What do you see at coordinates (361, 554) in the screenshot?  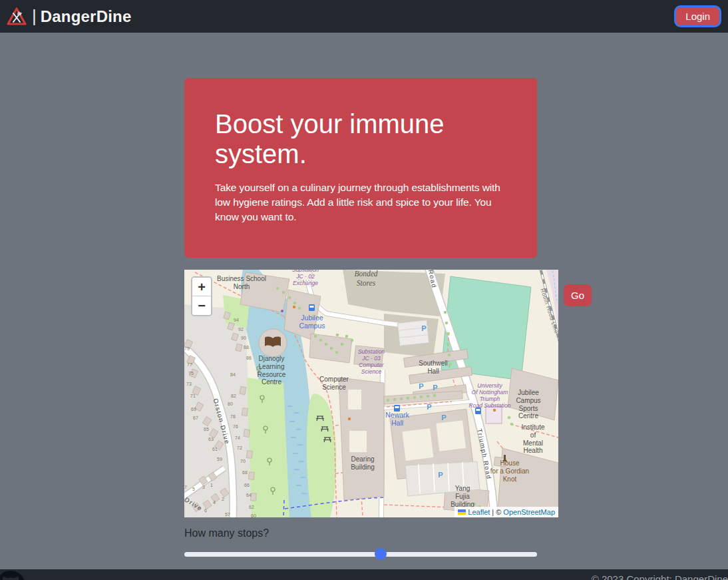 I see `slider-track` at bounding box center [361, 554].